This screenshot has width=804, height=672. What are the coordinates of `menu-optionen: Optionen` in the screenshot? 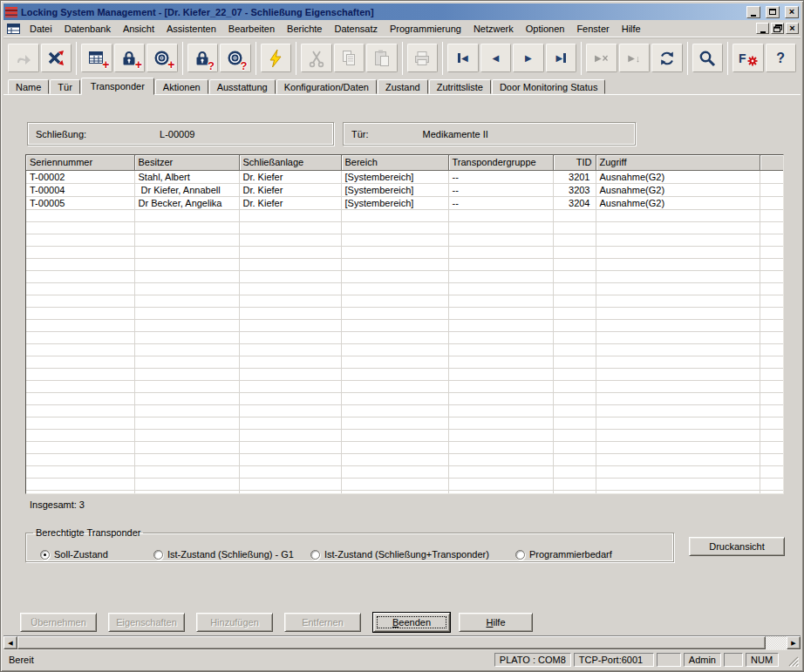 It's located at (546, 29).